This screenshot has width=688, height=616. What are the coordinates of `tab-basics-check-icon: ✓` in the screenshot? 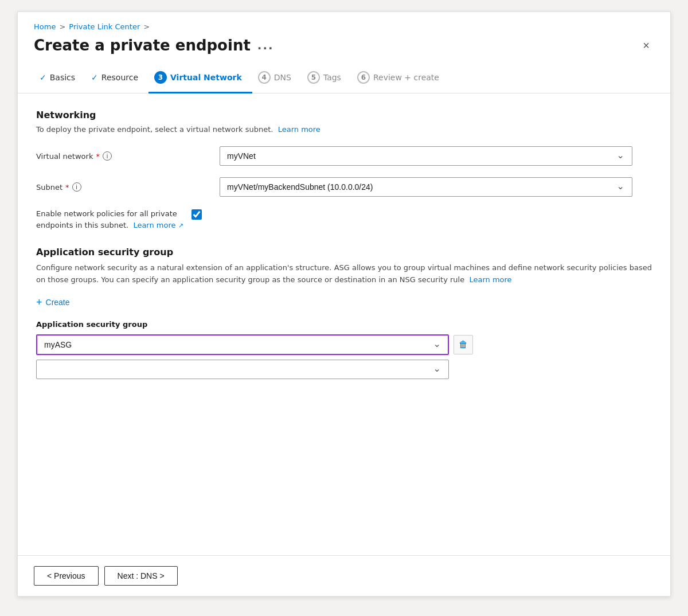 It's located at (43, 77).